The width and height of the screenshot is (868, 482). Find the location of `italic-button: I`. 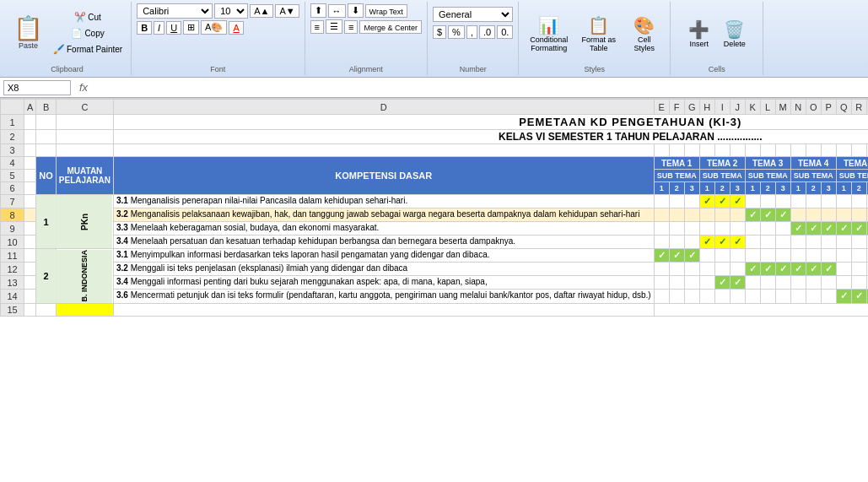

italic-button: I is located at coordinates (159, 28).